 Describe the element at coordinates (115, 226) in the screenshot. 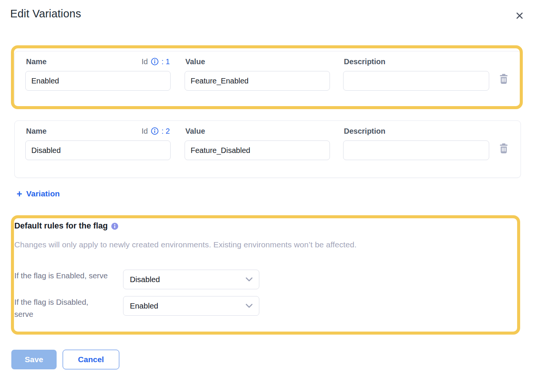

I see `info-filled-icon` at that location.